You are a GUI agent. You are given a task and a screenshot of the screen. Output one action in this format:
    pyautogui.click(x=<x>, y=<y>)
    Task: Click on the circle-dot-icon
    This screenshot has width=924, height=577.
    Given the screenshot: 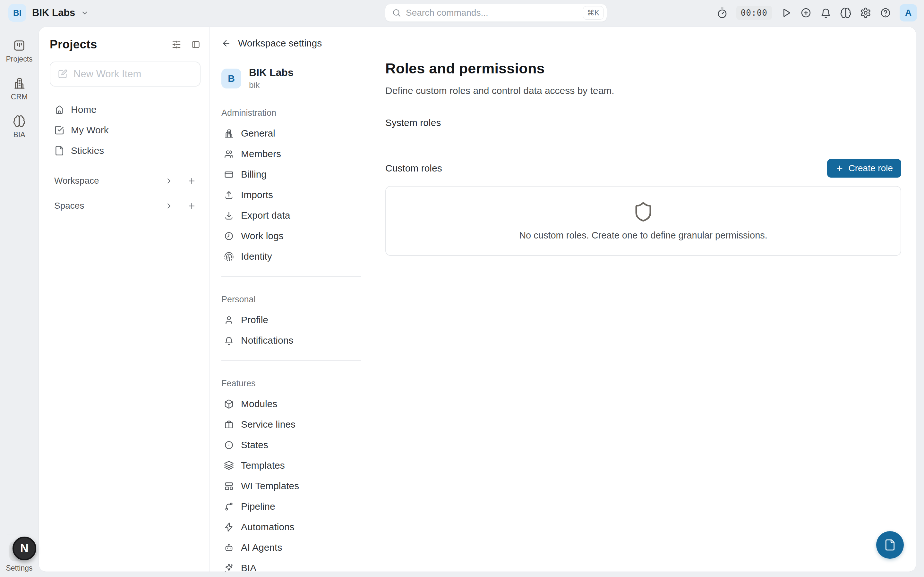 What is the action you would take?
    pyautogui.click(x=229, y=445)
    